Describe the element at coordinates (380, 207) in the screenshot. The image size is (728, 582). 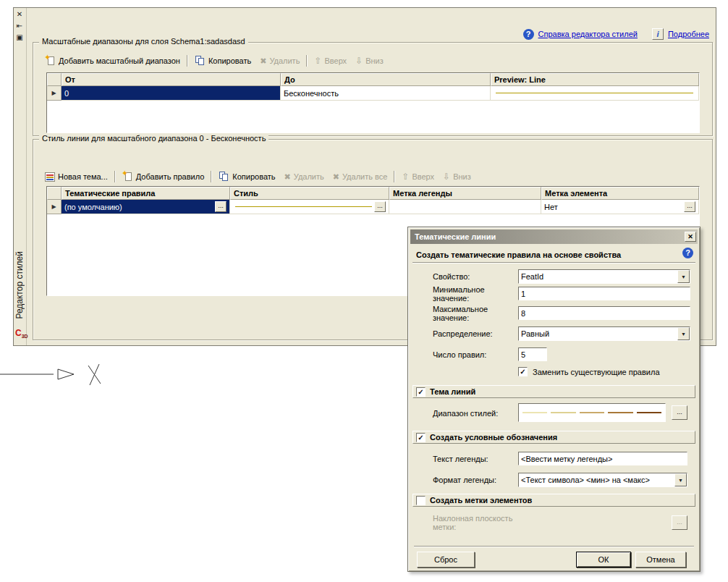
I see `style-ellipsis-button: ...` at that location.